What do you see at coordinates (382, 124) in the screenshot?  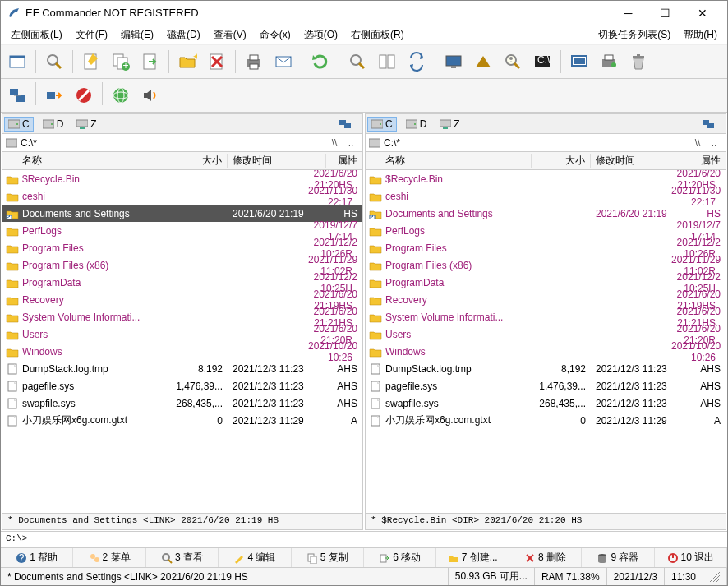 I see `right-drive-c: C` at bounding box center [382, 124].